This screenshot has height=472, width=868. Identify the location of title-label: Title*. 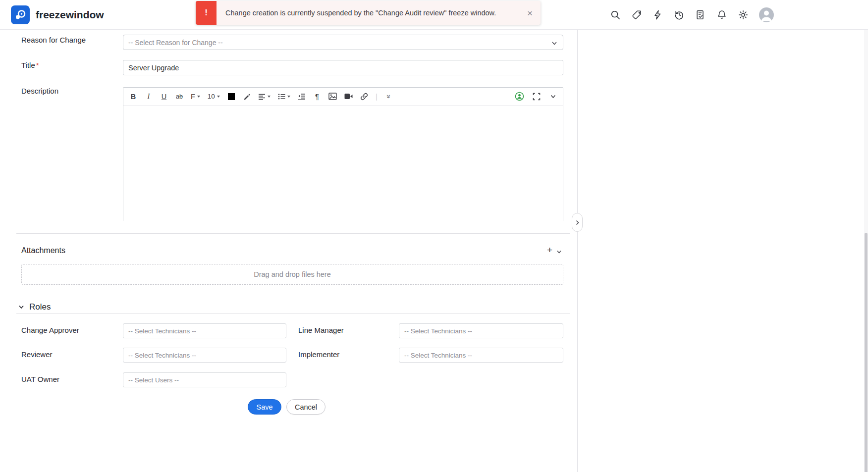
(30, 65).